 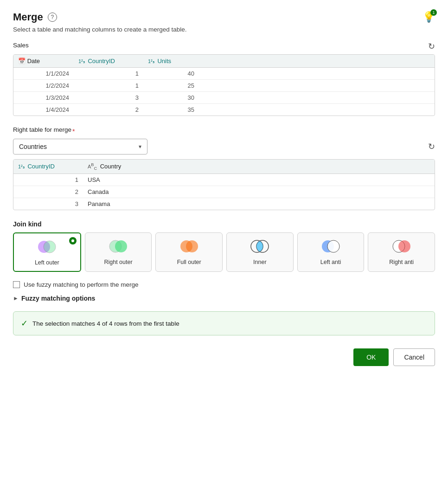 I want to click on venn-diagram-inner, so click(x=260, y=247).